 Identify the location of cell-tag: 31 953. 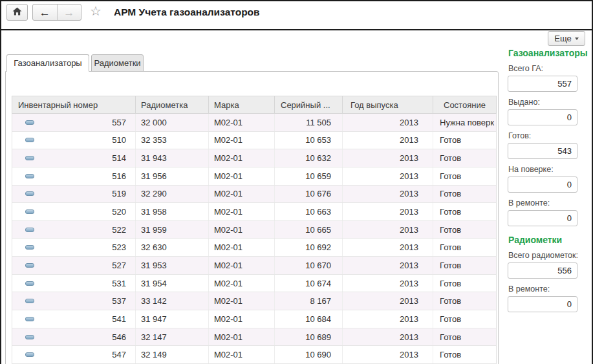
(172, 265).